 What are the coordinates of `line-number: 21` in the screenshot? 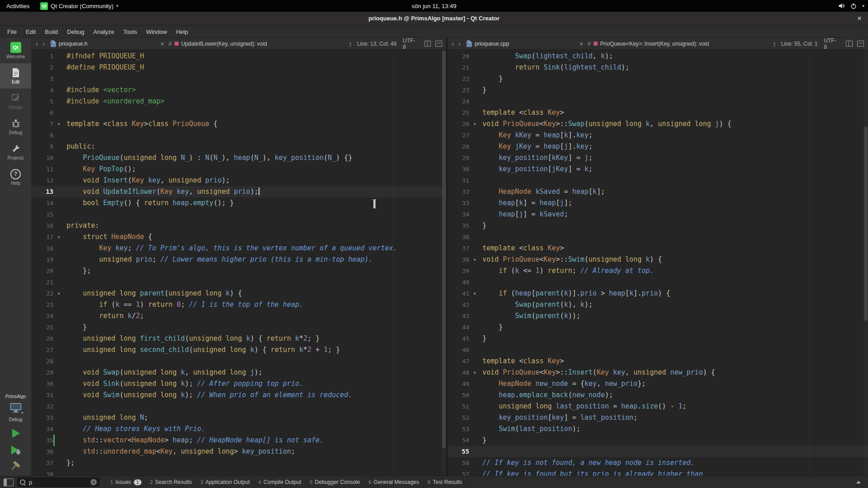 It's located at (44, 282).